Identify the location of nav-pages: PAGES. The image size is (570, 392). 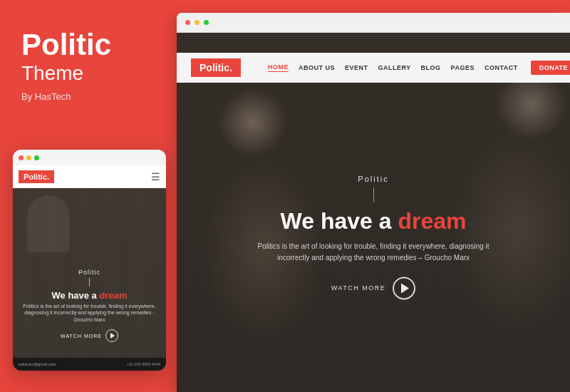
(463, 68).